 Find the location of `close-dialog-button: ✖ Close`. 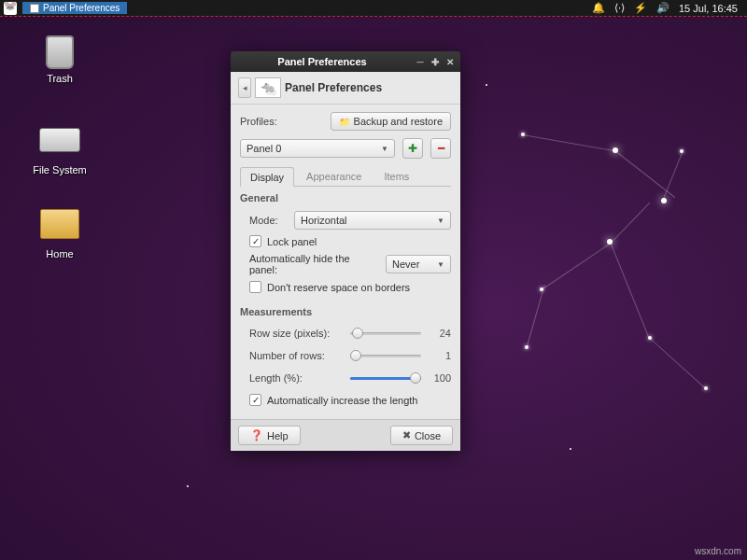

close-dialog-button: ✖ Close is located at coordinates (422, 435).